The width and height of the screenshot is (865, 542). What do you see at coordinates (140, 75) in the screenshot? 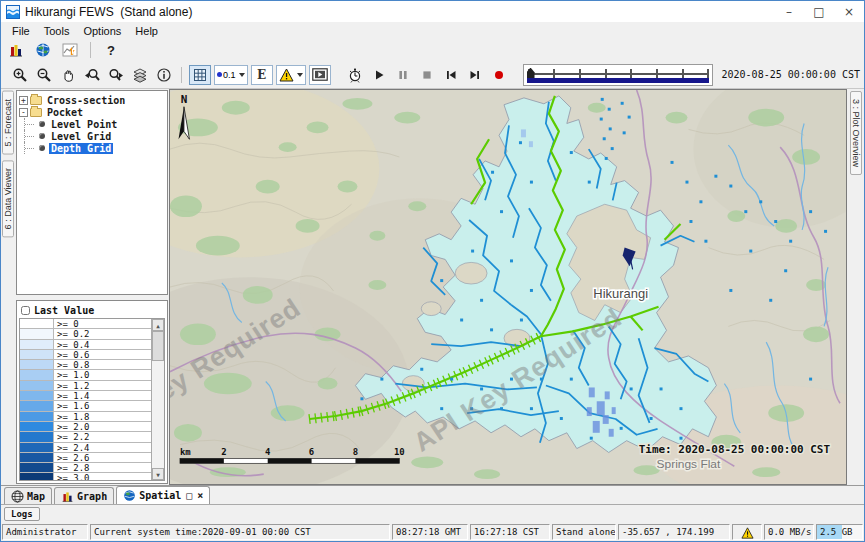
I see `layers-icon` at bounding box center [140, 75].